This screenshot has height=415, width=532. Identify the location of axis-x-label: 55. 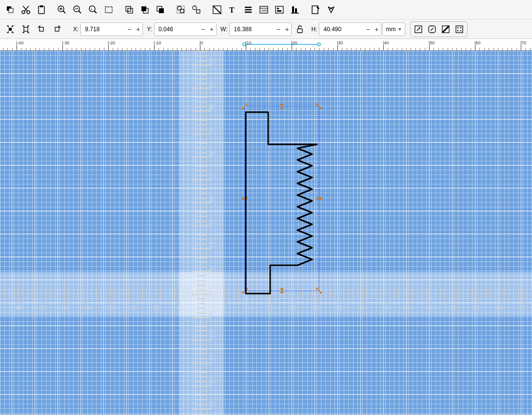
(453, 308).